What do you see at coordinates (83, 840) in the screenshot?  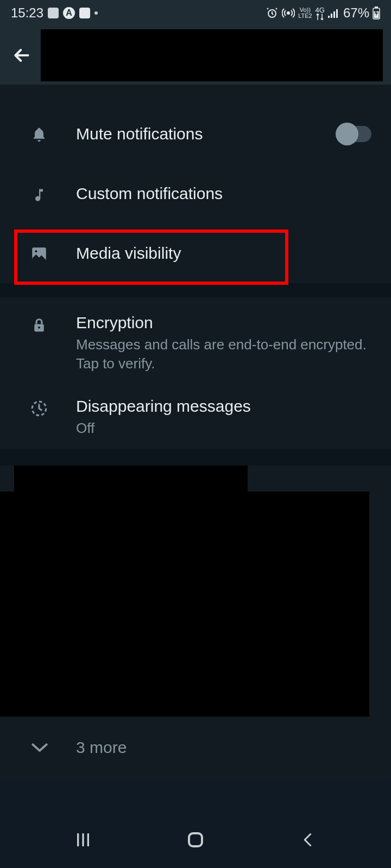 I see `nav-recent-button` at bounding box center [83, 840].